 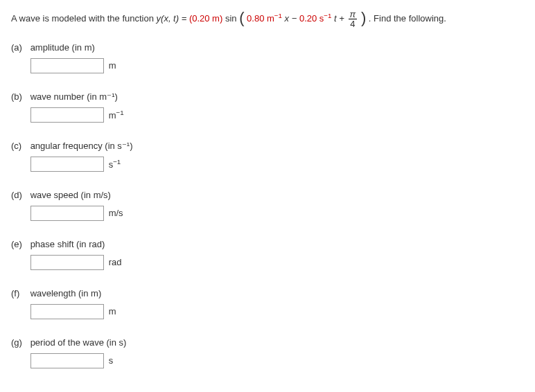 What do you see at coordinates (268, 244) in the screenshot?
I see `question-label: (e) phase shift (in rad)` at bounding box center [268, 244].